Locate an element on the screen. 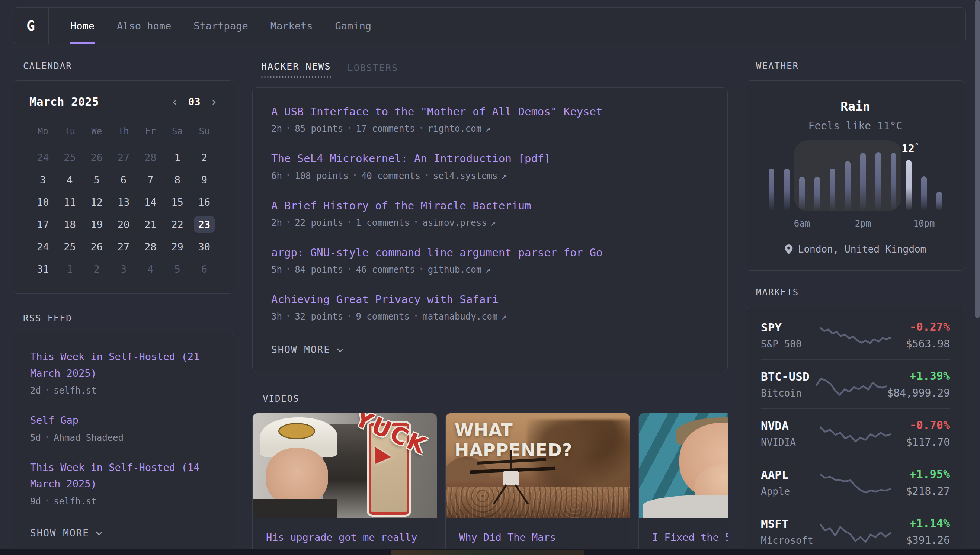 This screenshot has height=555, width=980. calendar-next-icon: › is located at coordinates (214, 101).